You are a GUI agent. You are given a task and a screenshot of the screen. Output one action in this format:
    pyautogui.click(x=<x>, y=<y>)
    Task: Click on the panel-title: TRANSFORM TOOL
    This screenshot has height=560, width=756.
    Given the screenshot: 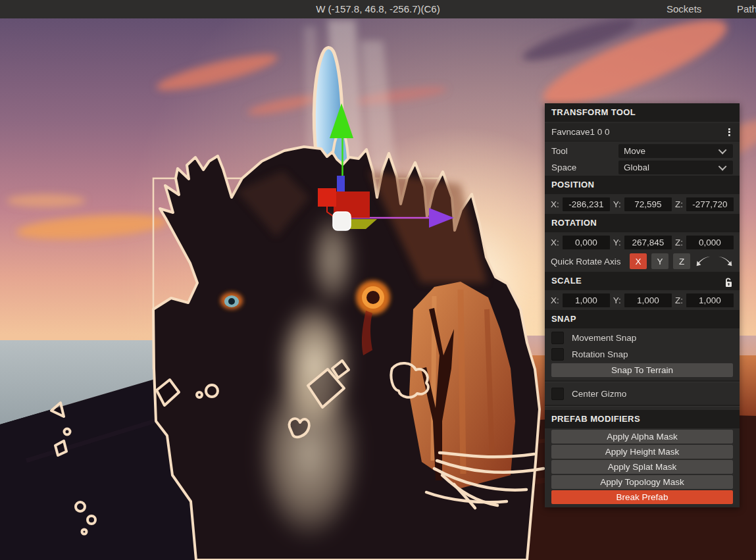 What is the action you would take?
    pyautogui.click(x=642, y=113)
    